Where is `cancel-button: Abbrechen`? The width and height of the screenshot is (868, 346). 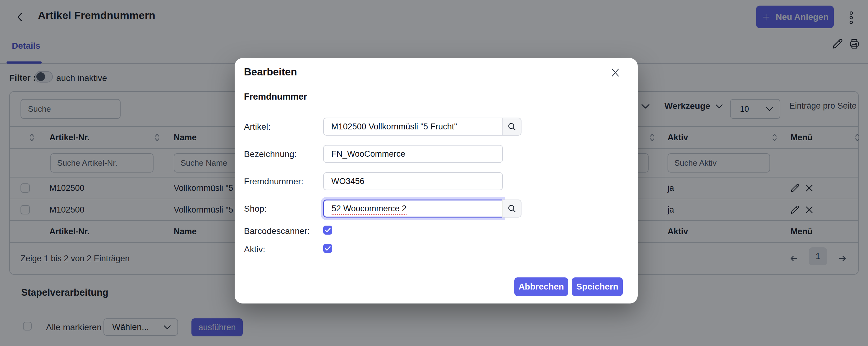 cancel-button: Abbrechen is located at coordinates (541, 287).